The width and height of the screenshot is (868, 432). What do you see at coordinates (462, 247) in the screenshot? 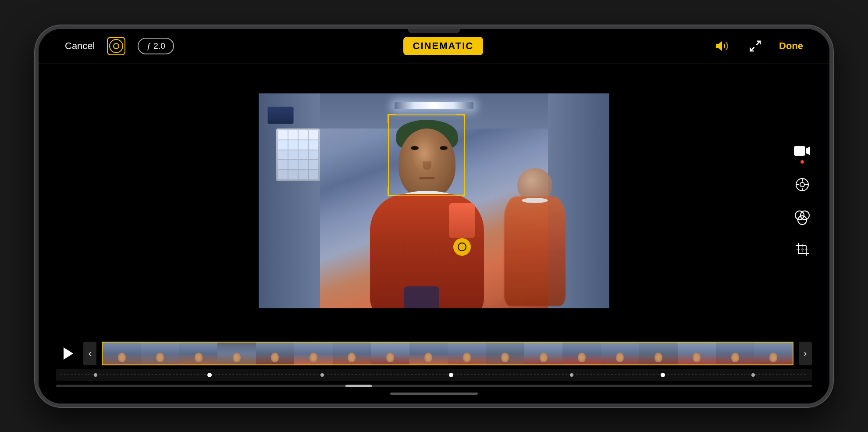
I see `suit-emblem` at bounding box center [462, 247].